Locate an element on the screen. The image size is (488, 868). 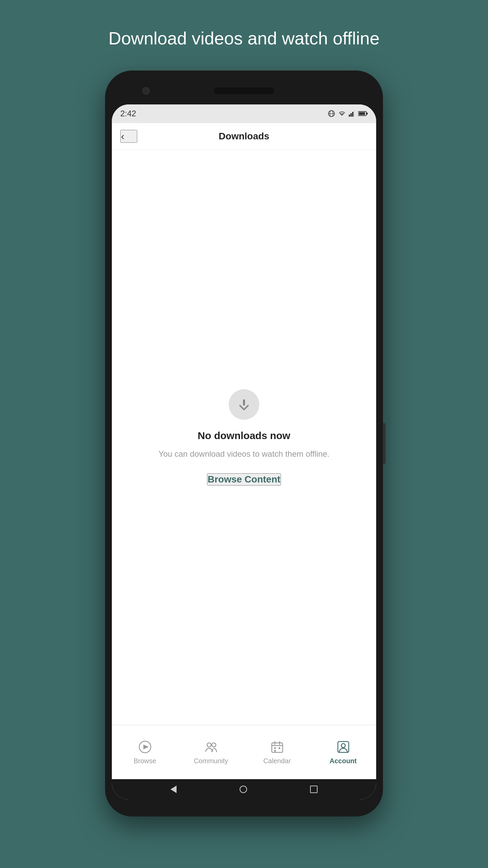
account-icon is located at coordinates (343, 747).